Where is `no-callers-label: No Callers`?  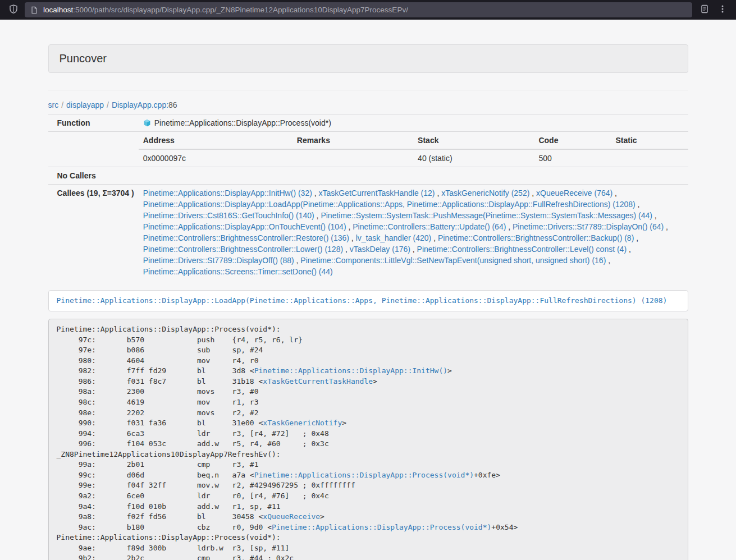
no-callers-label: No Callers is located at coordinates (93, 176).